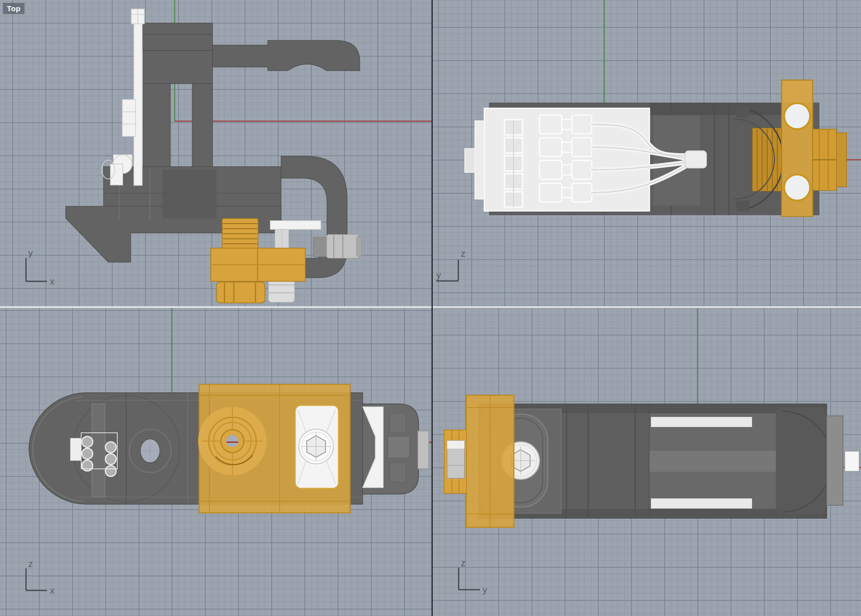  I want to click on right-view-model, so click(652, 461).